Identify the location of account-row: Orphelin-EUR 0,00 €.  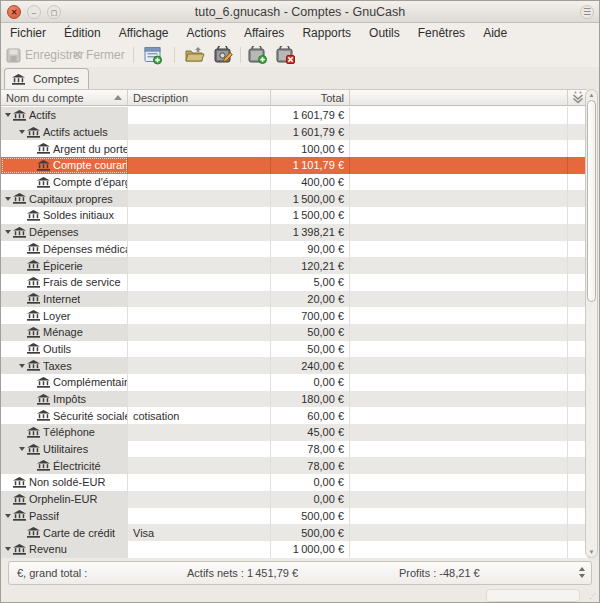
(294, 500).